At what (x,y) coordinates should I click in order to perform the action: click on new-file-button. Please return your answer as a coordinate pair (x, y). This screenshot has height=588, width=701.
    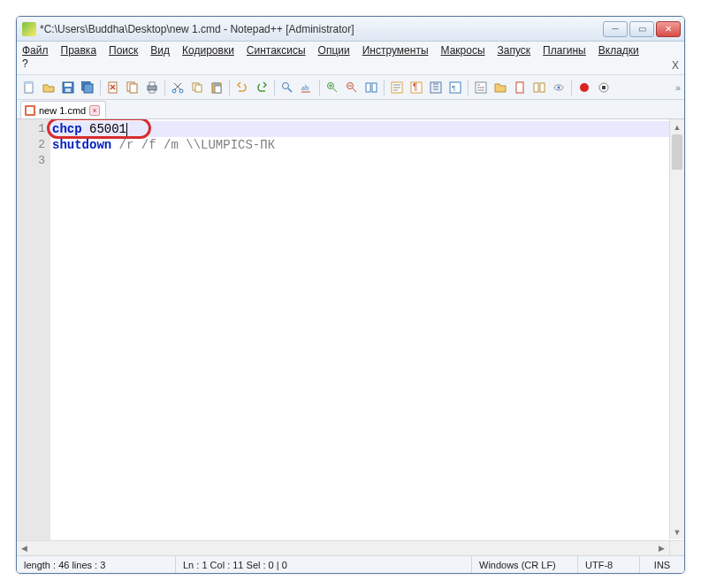
    Looking at the image, I should click on (29, 88).